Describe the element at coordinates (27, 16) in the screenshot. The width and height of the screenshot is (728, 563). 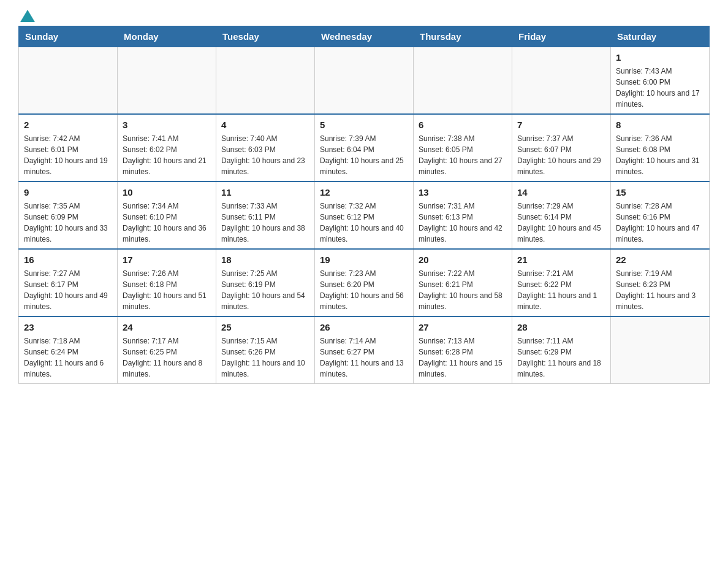
I see `logo` at that location.